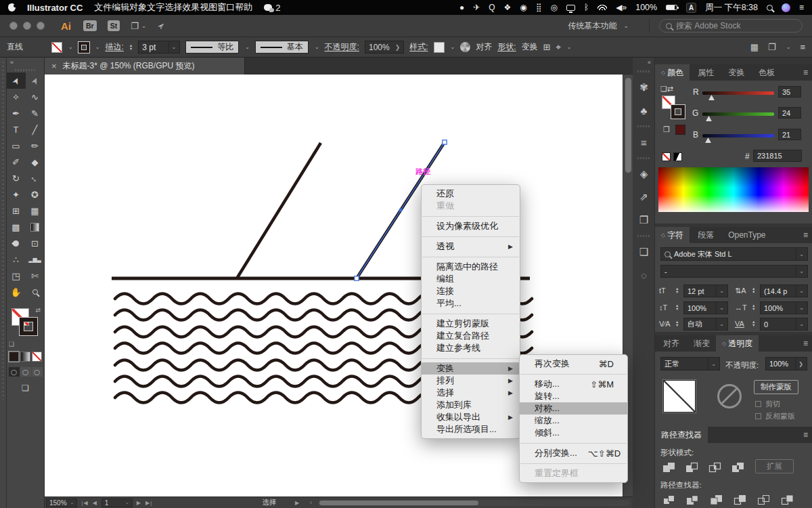 The width and height of the screenshot is (812, 508). Describe the element at coordinates (103, 7) in the screenshot. I see `menubar-item: 文件` at that location.